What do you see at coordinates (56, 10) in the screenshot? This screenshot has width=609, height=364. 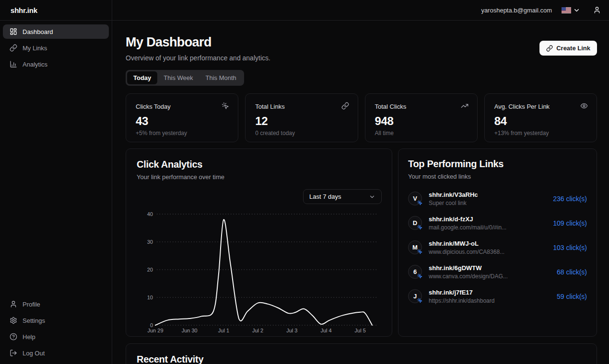 I see `app-logo: shhr.ink` at bounding box center [56, 10].